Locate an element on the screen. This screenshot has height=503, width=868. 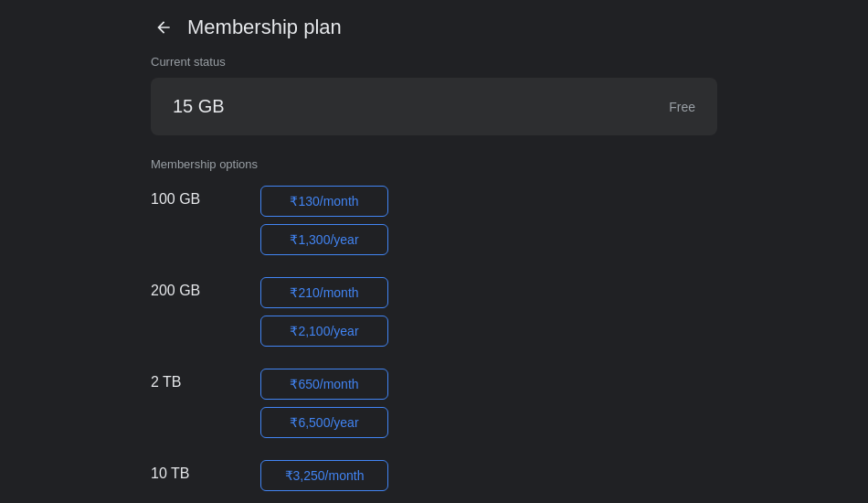
price-button: ₹1,300/year is located at coordinates (324, 240).